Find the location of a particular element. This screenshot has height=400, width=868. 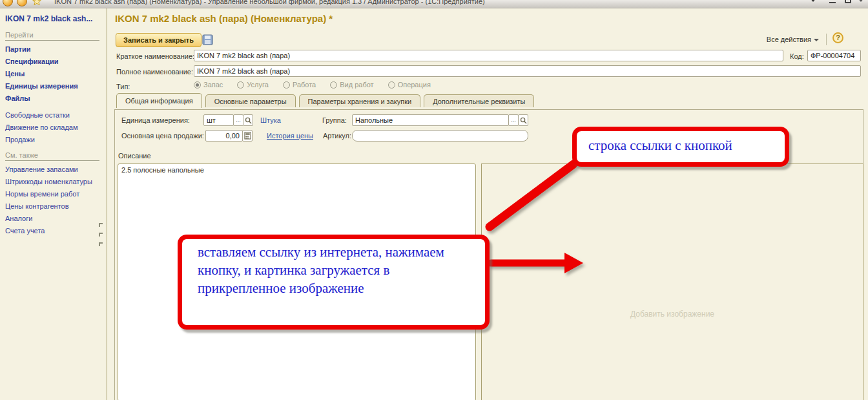

group-label: Группа: is located at coordinates (335, 120).